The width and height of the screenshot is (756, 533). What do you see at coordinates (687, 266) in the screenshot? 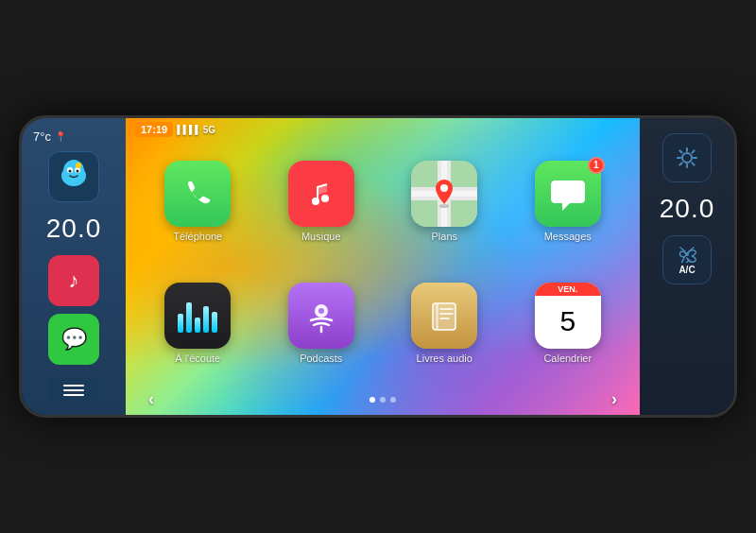
I see `right-climate-panel: 20.0 A/C` at bounding box center [687, 266].